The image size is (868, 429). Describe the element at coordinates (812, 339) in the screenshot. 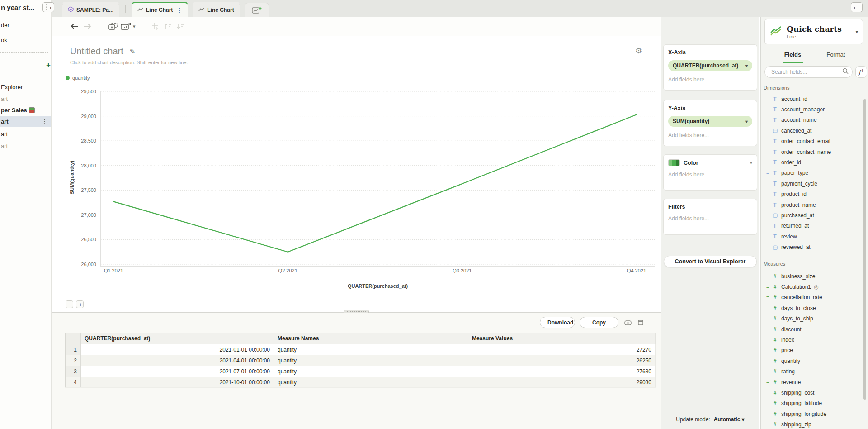

I see `field-item-index: #index` at that location.